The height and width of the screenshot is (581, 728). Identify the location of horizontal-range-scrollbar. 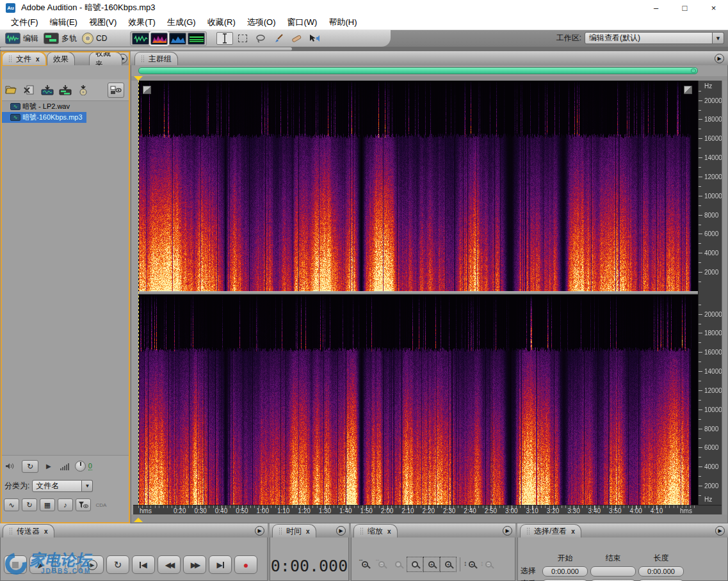
(418, 70).